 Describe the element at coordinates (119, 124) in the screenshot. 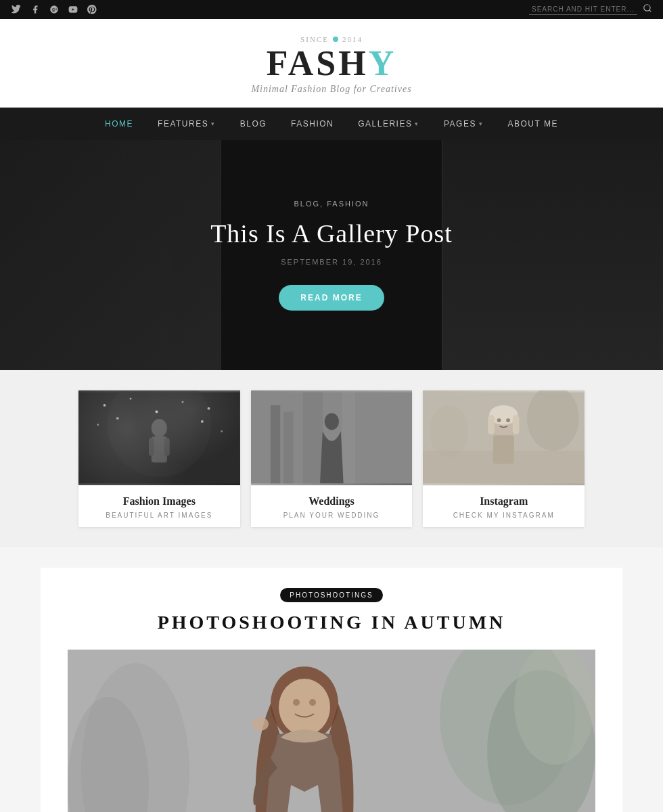

I see `nav-item-home: HOME` at that location.